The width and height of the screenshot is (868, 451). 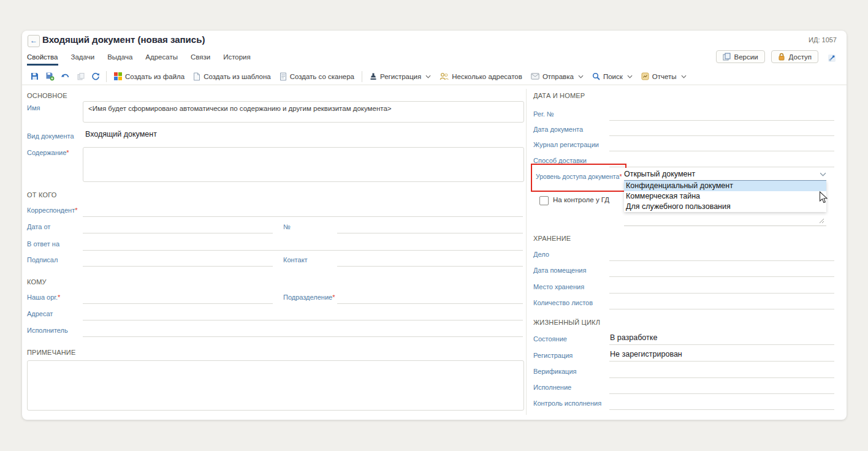 What do you see at coordinates (50, 76) in the screenshot?
I see `save-plus-icon` at bounding box center [50, 76].